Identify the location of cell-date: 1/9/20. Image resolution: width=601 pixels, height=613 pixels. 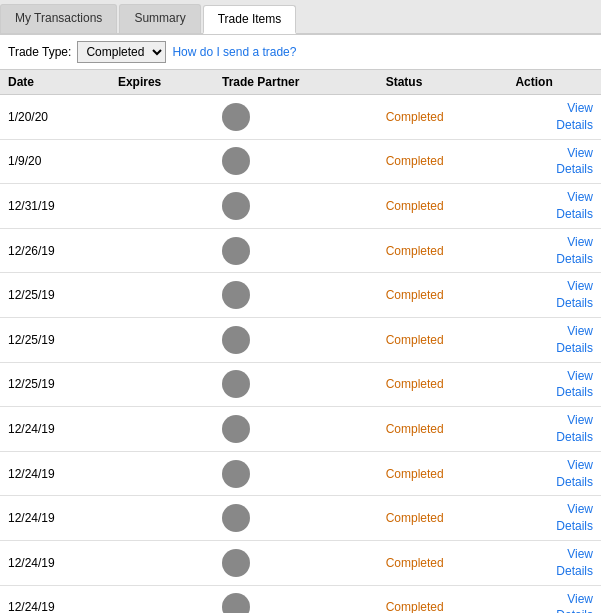
(55, 162).